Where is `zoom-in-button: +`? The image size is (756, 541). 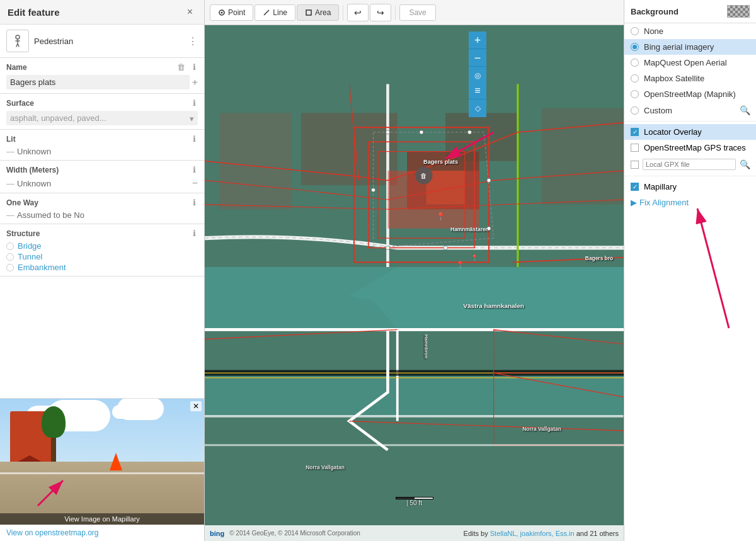
zoom-in-button: + is located at coordinates (478, 40).